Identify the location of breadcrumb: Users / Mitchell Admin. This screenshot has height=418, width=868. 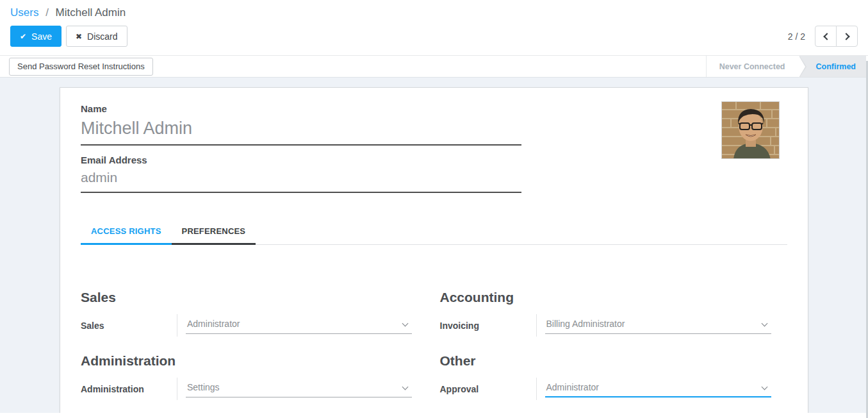
(434, 10).